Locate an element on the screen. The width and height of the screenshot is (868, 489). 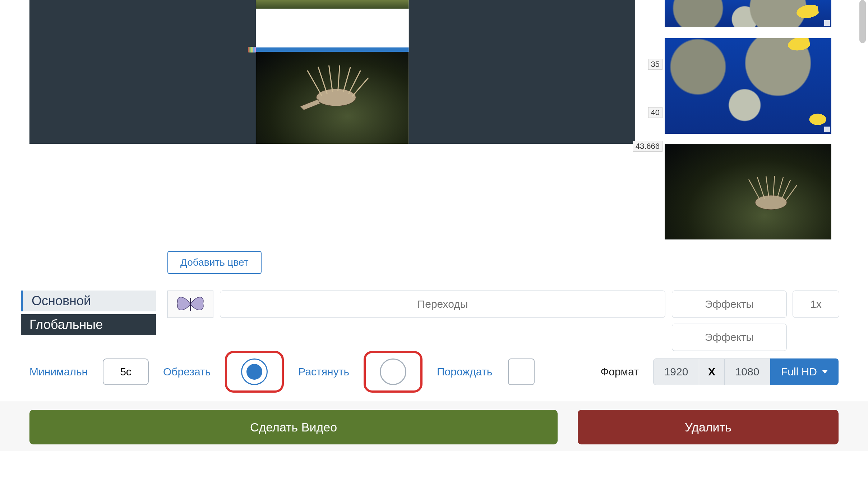
transitions-input is located at coordinates (443, 304).